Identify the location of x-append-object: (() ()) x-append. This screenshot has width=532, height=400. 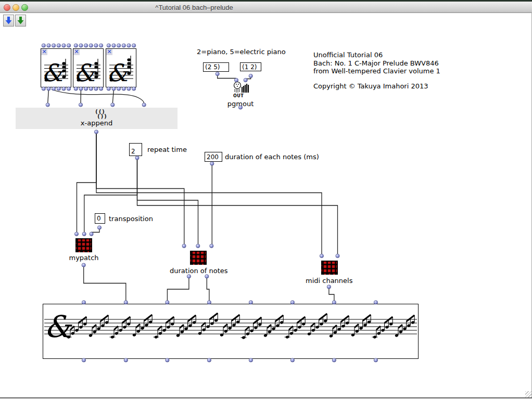
(97, 119).